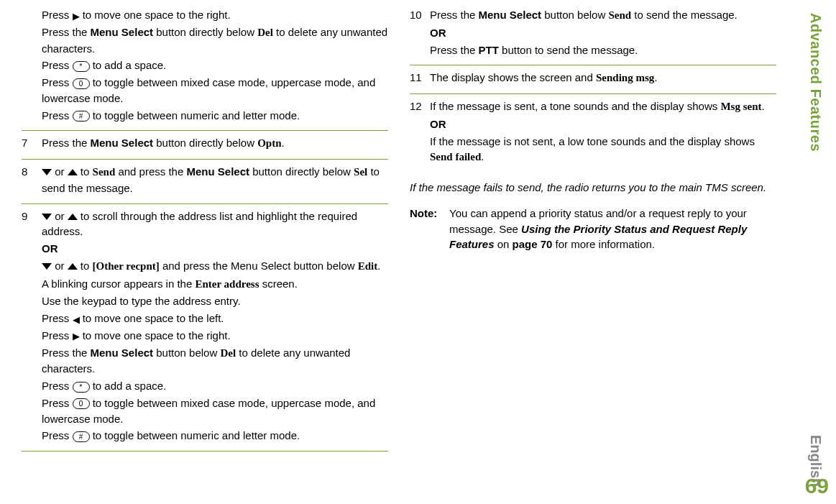 The image size is (836, 504). I want to click on step-12: 12 If the message is sent, a tone sounds…, so click(593, 135).